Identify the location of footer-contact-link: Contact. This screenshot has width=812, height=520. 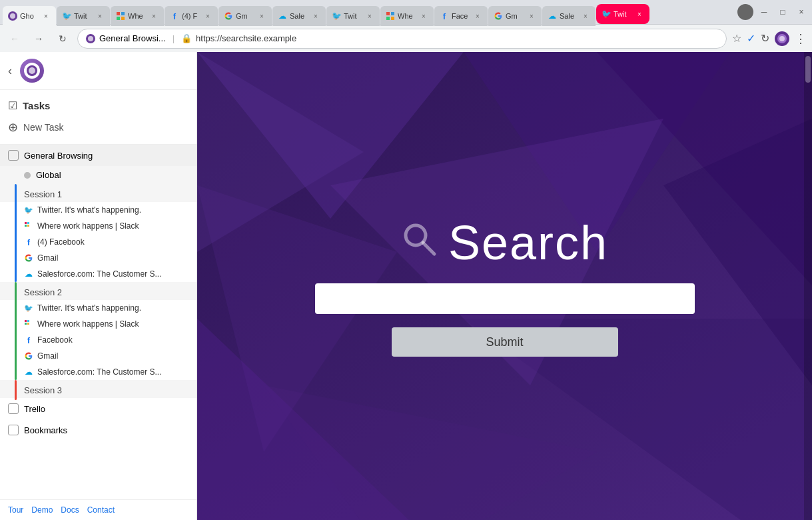
(101, 510).